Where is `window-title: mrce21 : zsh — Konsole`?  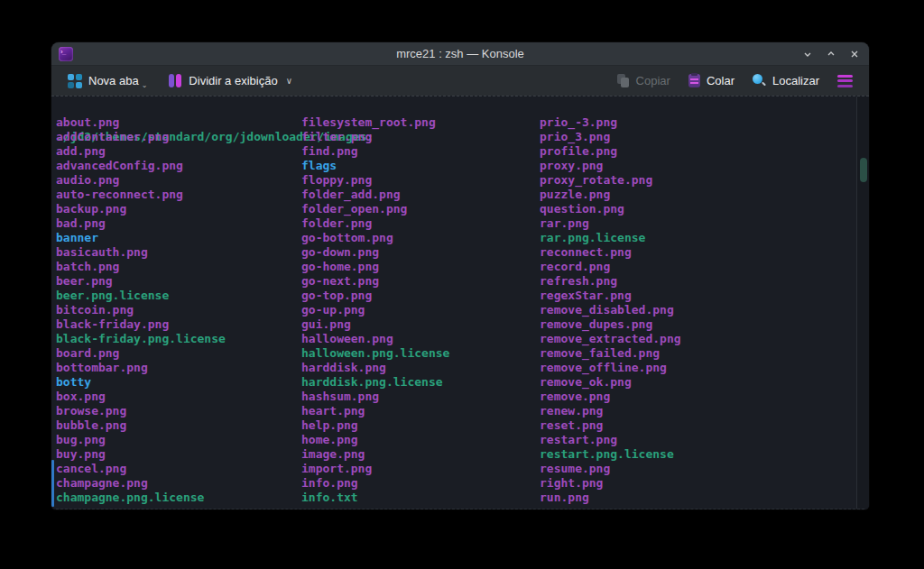 window-title: mrce21 : zsh — Konsole is located at coordinates (460, 54).